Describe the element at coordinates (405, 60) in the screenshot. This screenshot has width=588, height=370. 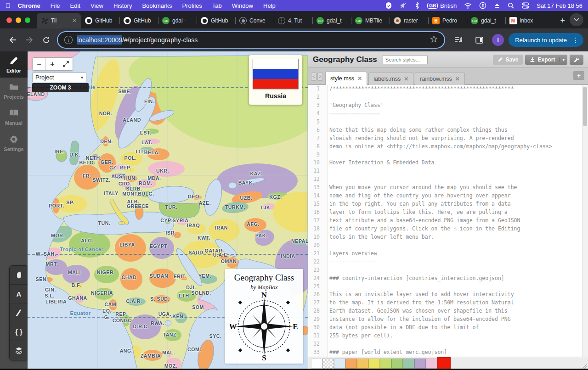
I see `search-styles-input` at that location.